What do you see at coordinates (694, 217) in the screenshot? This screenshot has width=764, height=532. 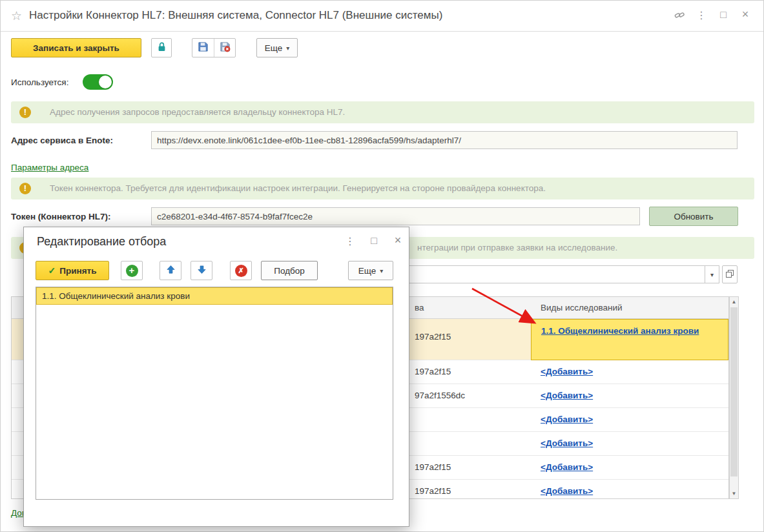 I see `refresh-label: Обновить` at bounding box center [694, 217].